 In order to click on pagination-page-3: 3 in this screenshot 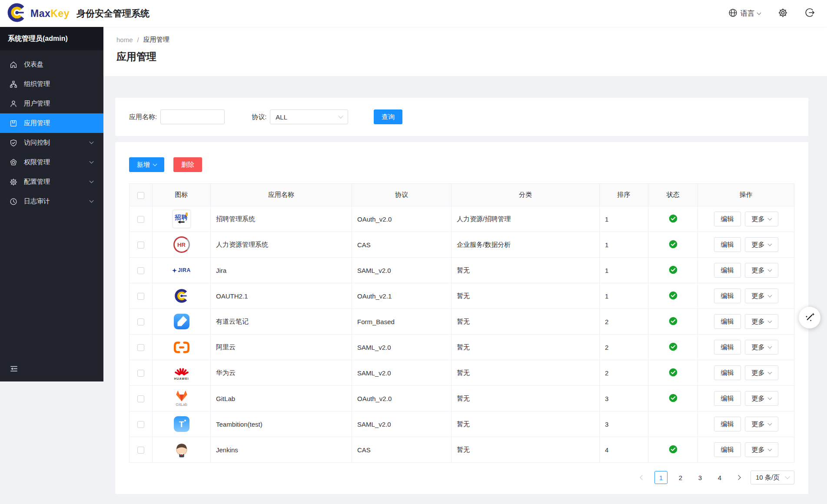, I will do `click(700, 477)`.